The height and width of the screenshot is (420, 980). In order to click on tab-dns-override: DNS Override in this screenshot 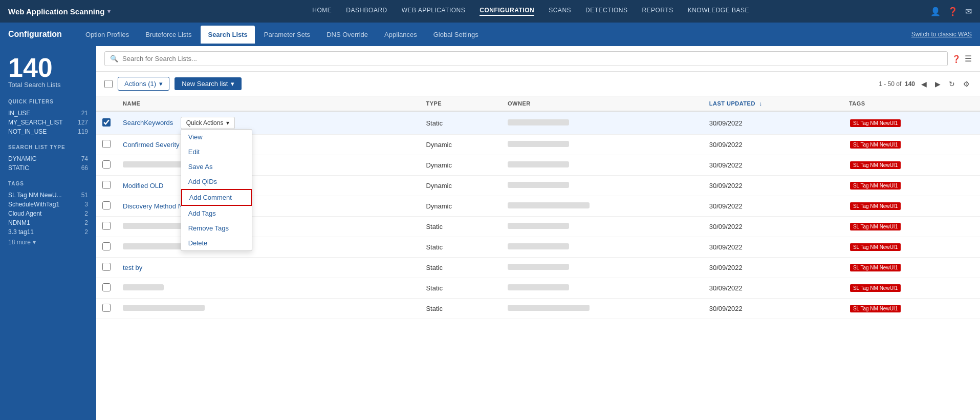, I will do `click(347, 35)`.